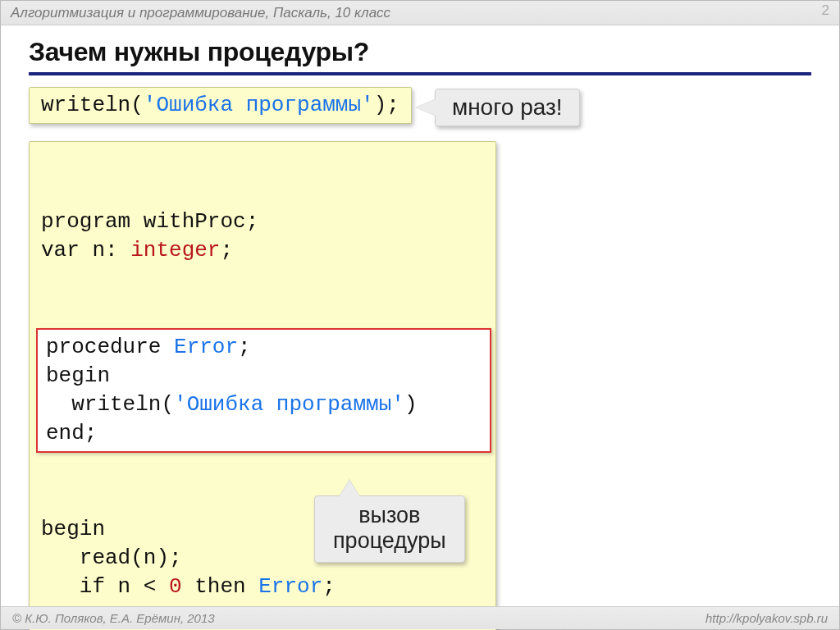 This screenshot has width=840, height=630. I want to click on code-top: program withProc; var n: integer;, so click(262, 236).